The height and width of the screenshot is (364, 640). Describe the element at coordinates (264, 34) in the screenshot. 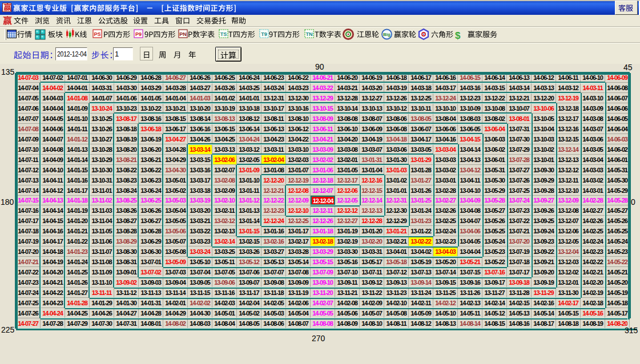

I see `svg-text: T9` at that location.